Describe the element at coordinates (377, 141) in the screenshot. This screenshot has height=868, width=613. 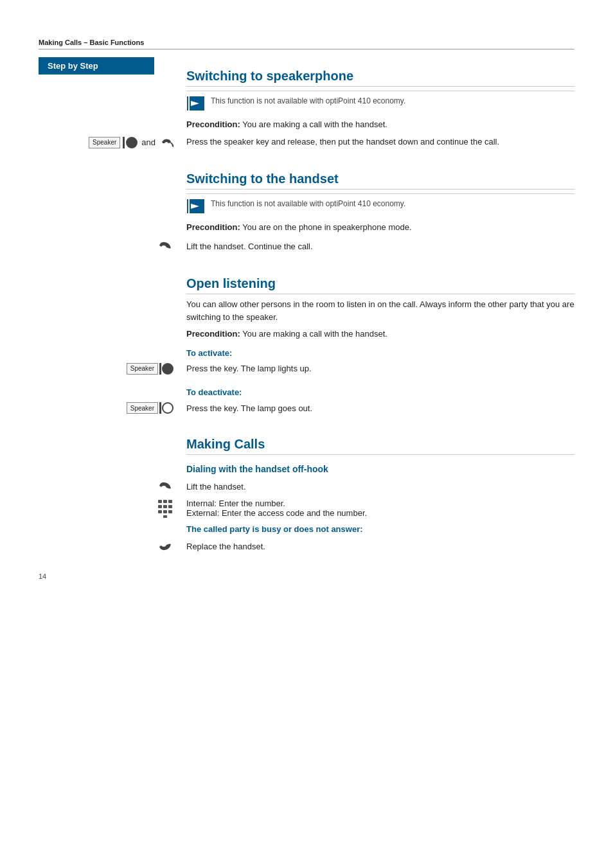
I see `step-text-speakerphone: Press the speaker key and release, then …` at that location.